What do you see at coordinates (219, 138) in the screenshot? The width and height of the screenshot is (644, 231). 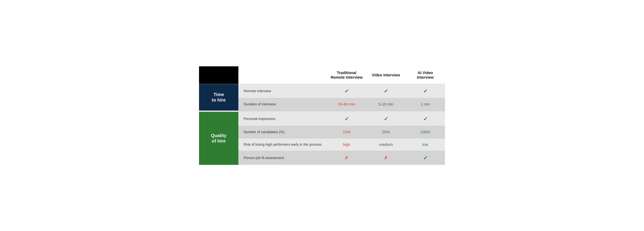 I see `category-quality: Quality of hire` at bounding box center [219, 138].